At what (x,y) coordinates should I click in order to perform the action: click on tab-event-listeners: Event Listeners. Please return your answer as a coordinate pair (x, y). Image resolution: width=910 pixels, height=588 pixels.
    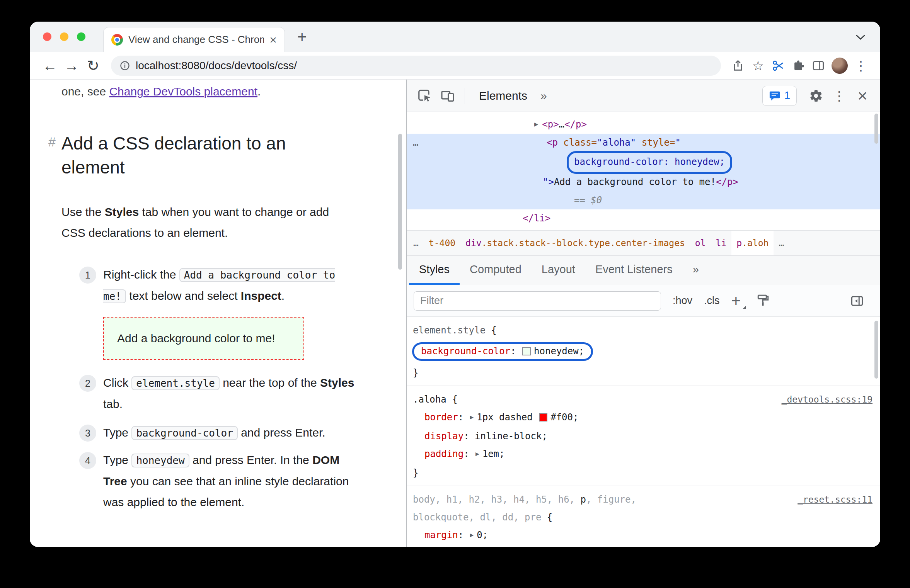
    Looking at the image, I should click on (634, 270).